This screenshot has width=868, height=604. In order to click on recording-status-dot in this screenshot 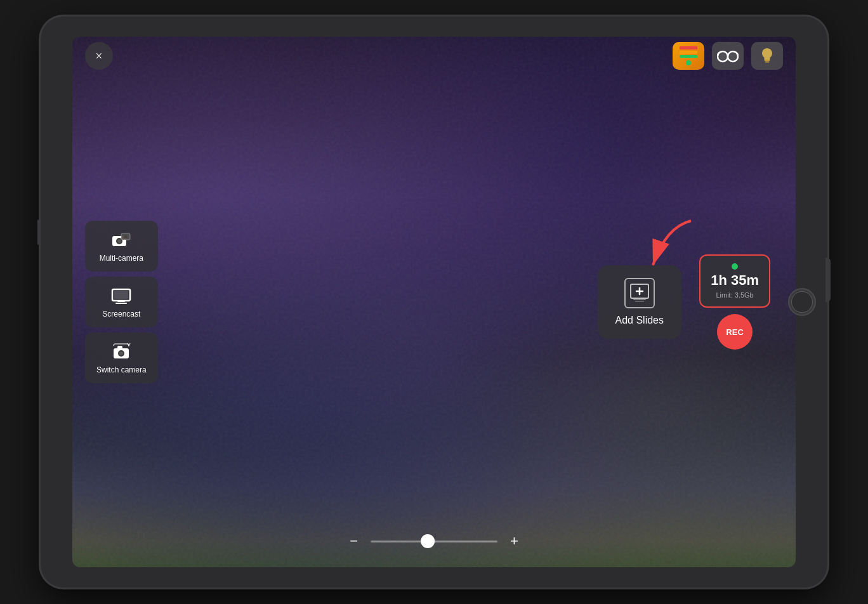, I will do `click(735, 266)`.